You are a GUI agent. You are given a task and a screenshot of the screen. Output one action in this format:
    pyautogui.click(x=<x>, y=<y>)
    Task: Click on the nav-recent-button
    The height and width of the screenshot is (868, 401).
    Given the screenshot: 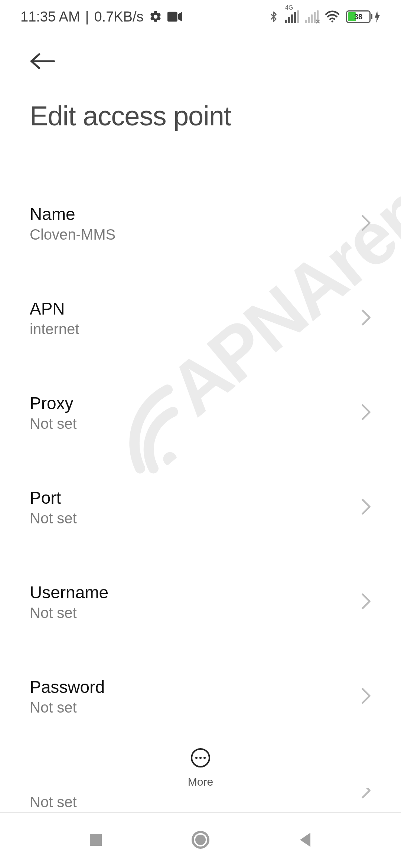 What is the action you would take?
    pyautogui.click(x=96, y=841)
    